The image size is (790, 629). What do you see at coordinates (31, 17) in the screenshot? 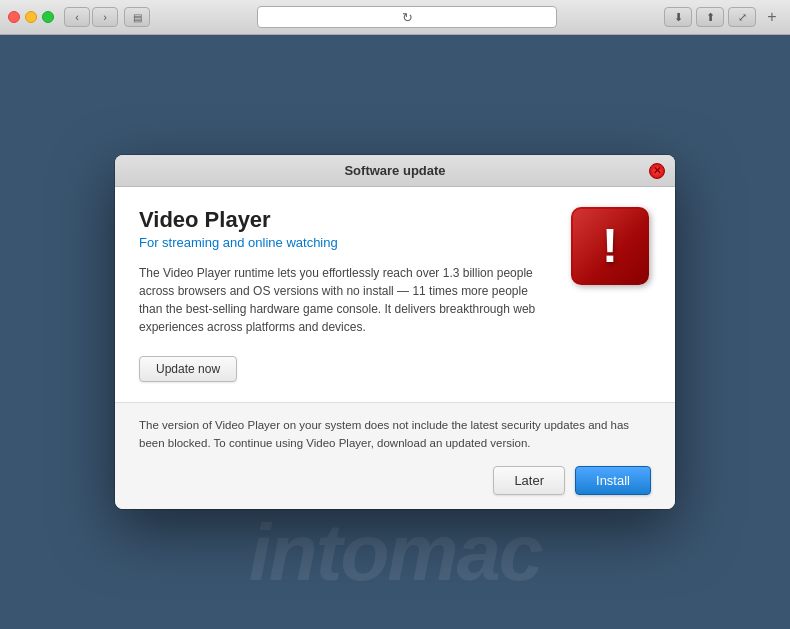
I see `minimize-traffic-light` at bounding box center [31, 17].